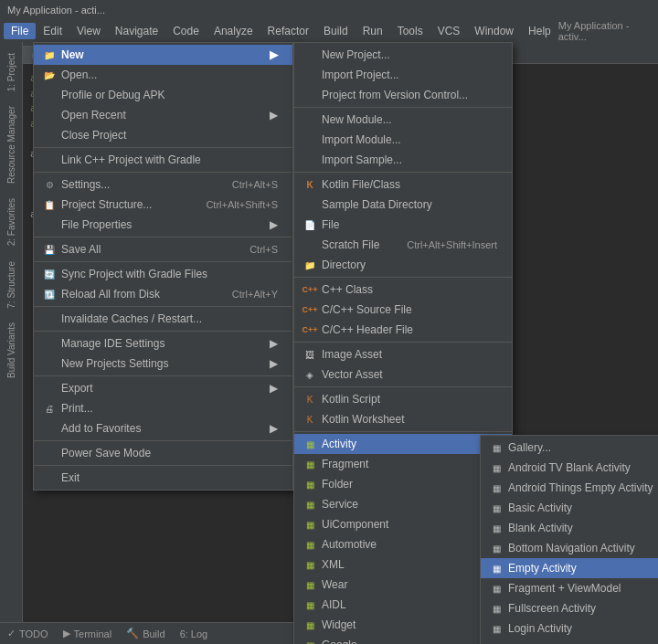 This screenshot has height=644, width=658. Describe the element at coordinates (289, 31) in the screenshot. I see `menu-refactor: Refactor` at that location.